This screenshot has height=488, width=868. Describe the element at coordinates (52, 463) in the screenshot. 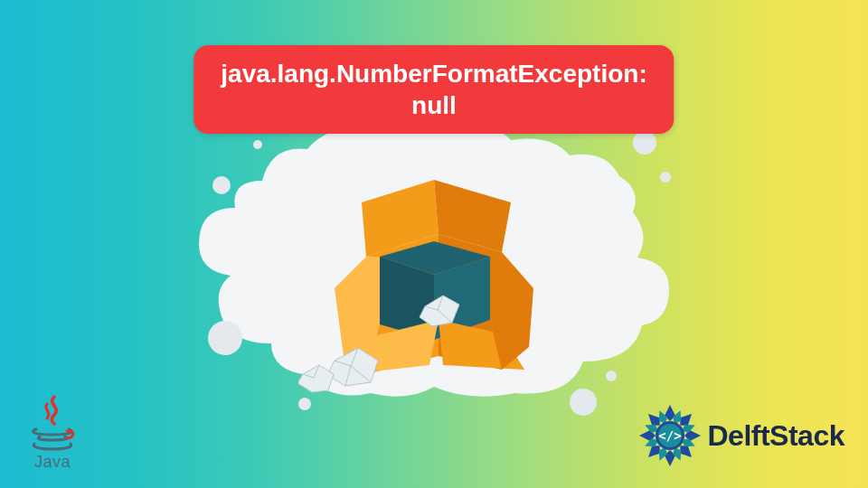

I see `java-logo-label: Java` at that location.